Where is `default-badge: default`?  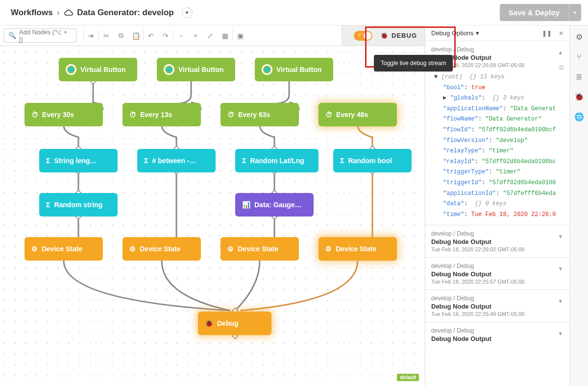 default-badge: default is located at coordinates (408, 377).